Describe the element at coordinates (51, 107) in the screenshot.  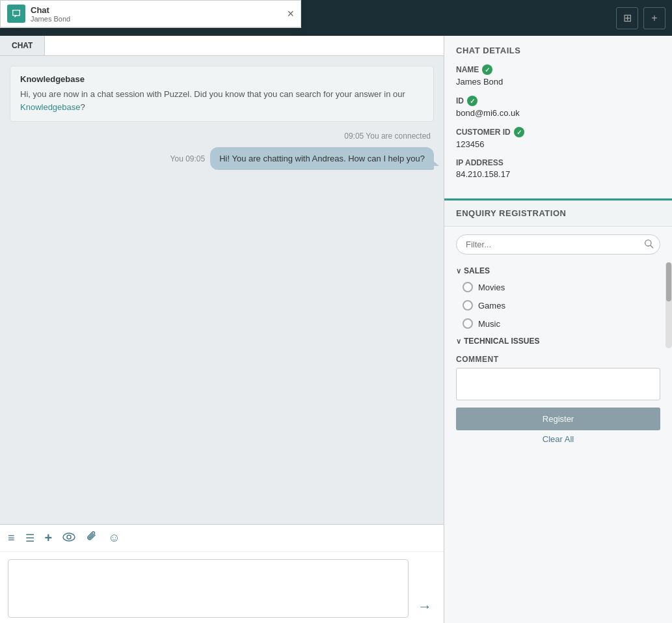
I see `kb-link: Knowledgebase` at that location.